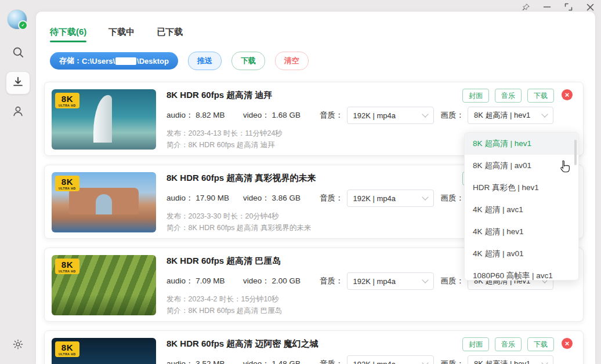  What do you see at coordinates (281, 281) in the screenshot?
I see `video-size: video： 2.00 GB` at bounding box center [281, 281].